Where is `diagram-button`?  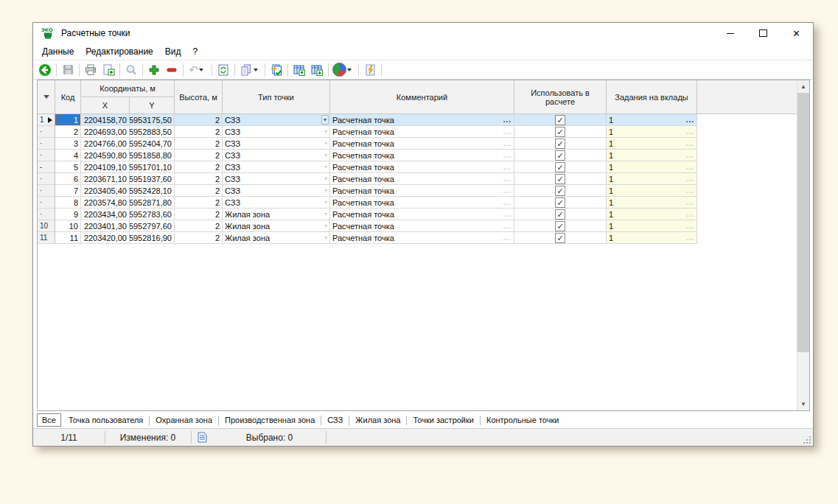 diagram-button is located at coordinates (343, 70).